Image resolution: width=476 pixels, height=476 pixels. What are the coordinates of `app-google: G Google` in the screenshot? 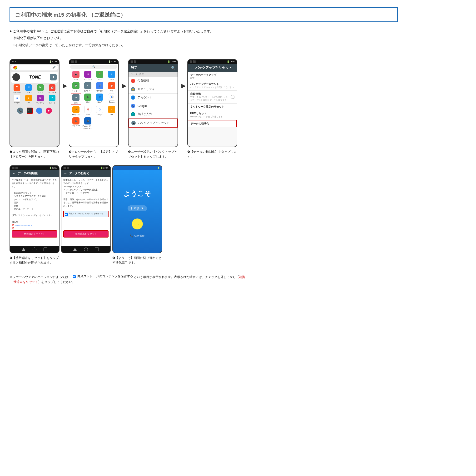 It's located at (17, 100).